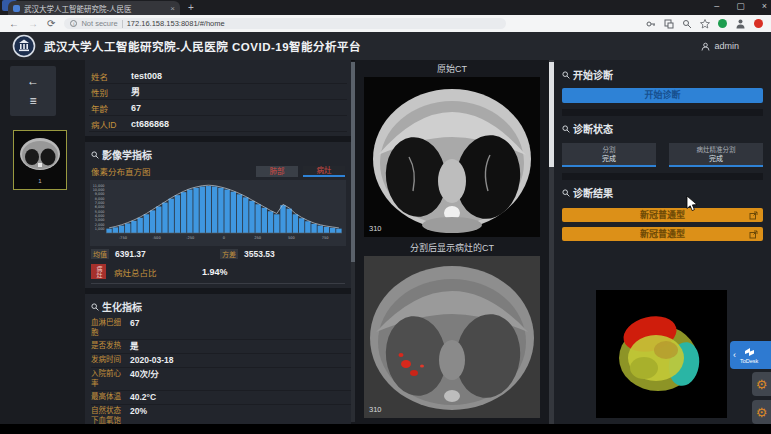  Describe the element at coordinates (662, 215) in the screenshot. I see `result-button-1: 新冠普通型` at that location.